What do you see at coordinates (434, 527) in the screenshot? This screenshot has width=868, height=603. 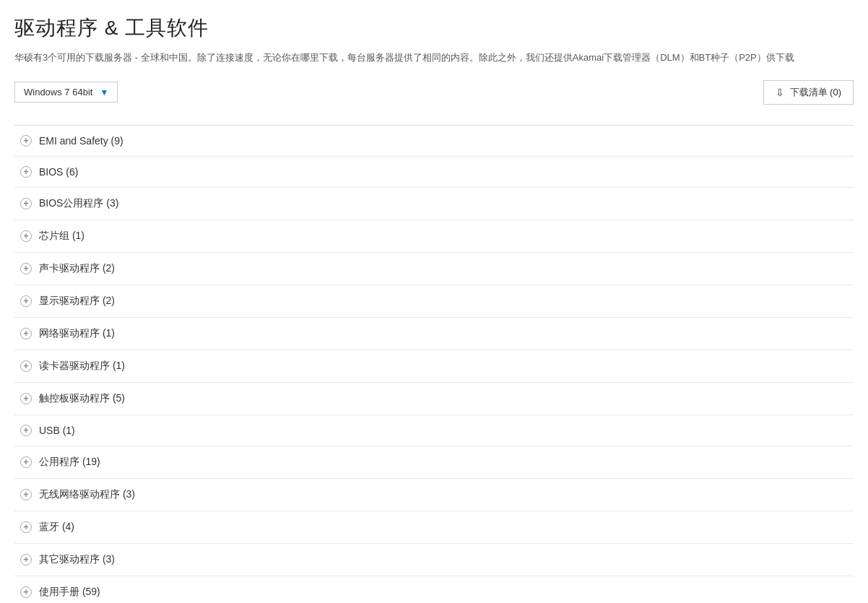 I see `category-item: +蓝牙 (4)` at bounding box center [434, 527].